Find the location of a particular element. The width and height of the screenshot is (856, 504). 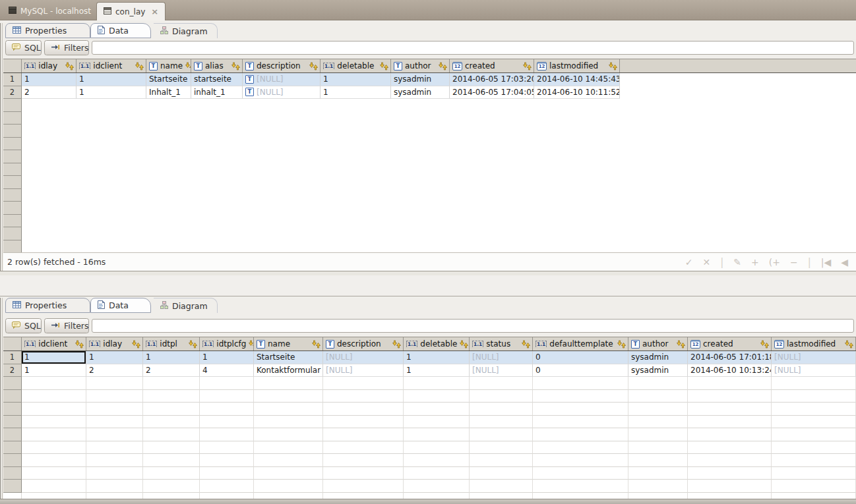

previous-page-icon: ◀ is located at coordinates (844, 262).